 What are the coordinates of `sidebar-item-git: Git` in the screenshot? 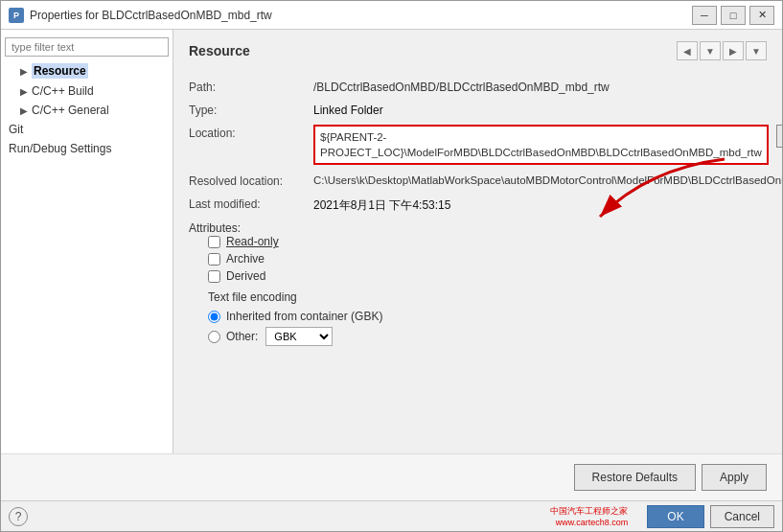 It's located at (86, 129).